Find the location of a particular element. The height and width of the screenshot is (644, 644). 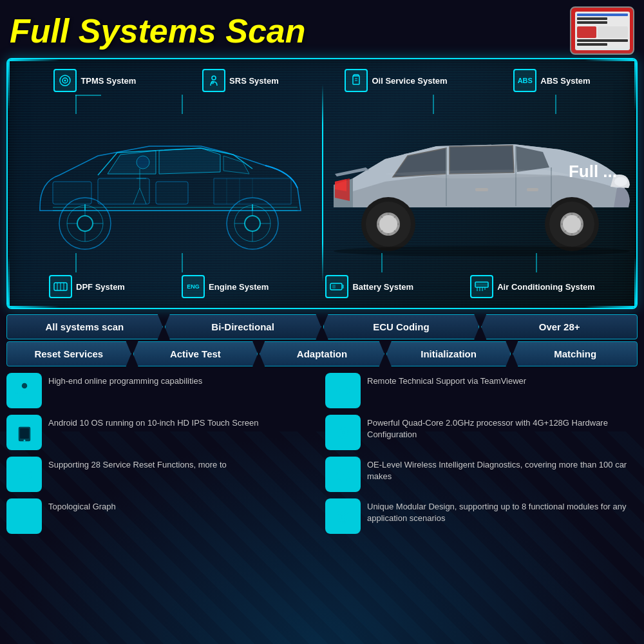

tab-initialization: Initialization is located at coordinates (449, 354).